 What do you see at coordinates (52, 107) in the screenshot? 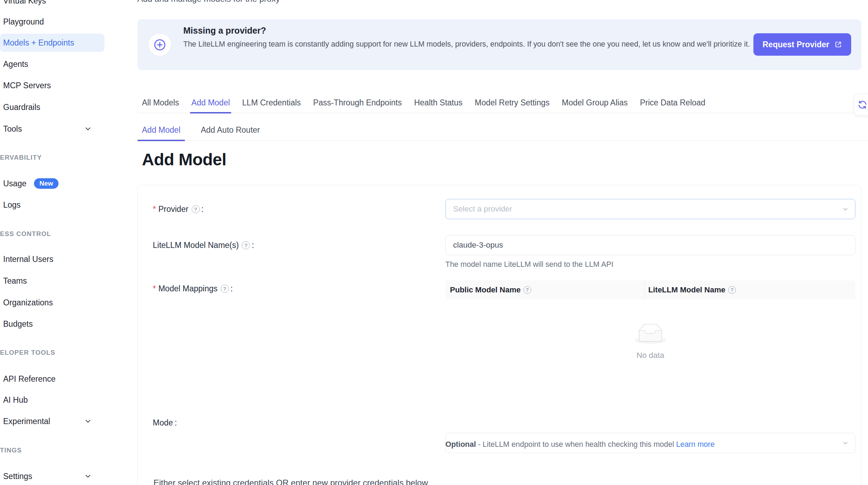
I see `sidebar-item-guardrails: Guardrails` at bounding box center [52, 107].